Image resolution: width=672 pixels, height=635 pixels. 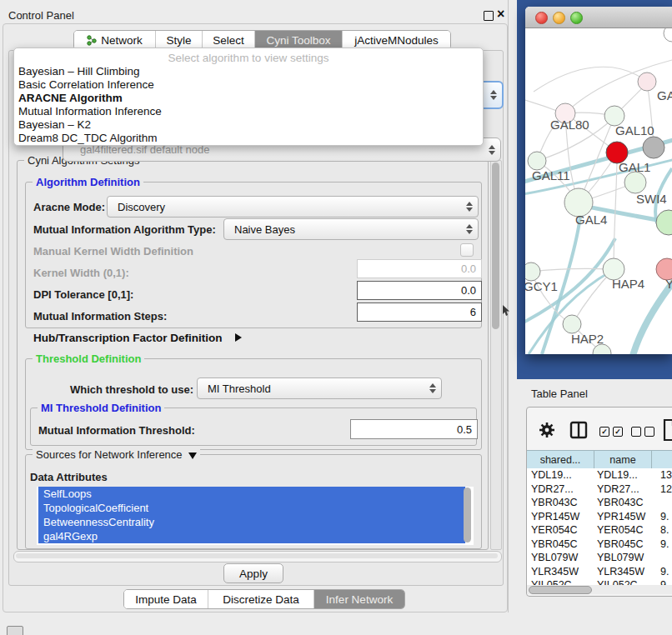 What do you see at coordinates (620, 530) in the screenshot?
I see `cell-name: YER054C` at bounding box center [620, 530].